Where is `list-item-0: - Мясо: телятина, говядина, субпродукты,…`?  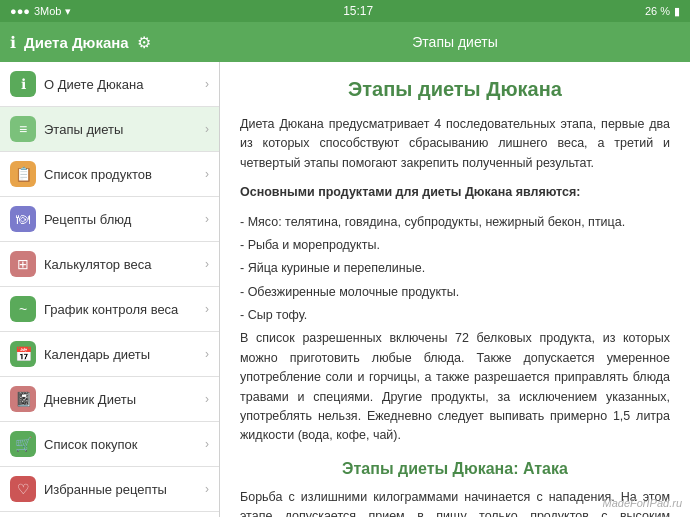 list-item-0: - Мясо: телятина, говядина, субпродукты,… is located at coordinates (455, 222).